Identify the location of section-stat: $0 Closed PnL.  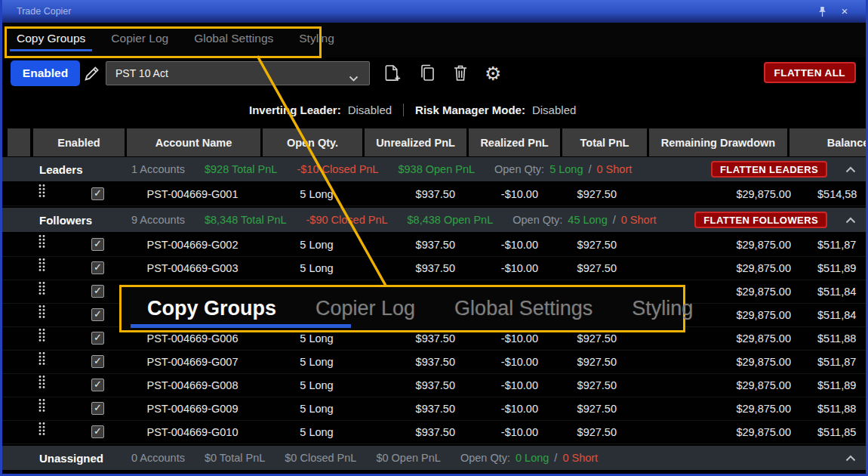
(320, 458).